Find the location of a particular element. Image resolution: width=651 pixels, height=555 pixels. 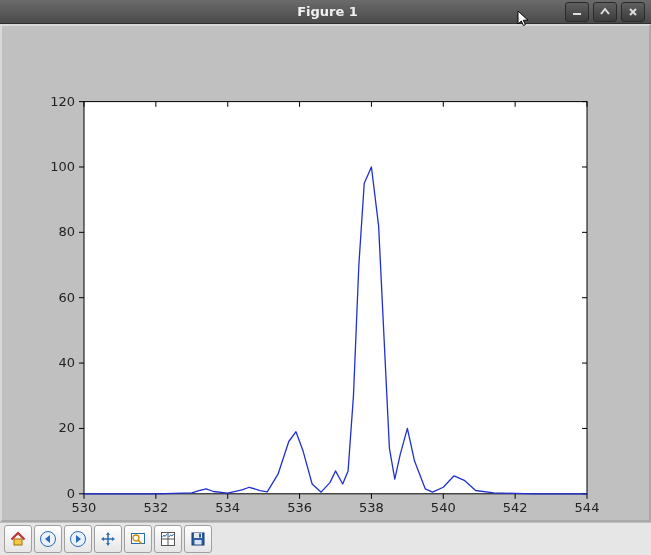

subplots-icon is located at coordinates (168, 539).